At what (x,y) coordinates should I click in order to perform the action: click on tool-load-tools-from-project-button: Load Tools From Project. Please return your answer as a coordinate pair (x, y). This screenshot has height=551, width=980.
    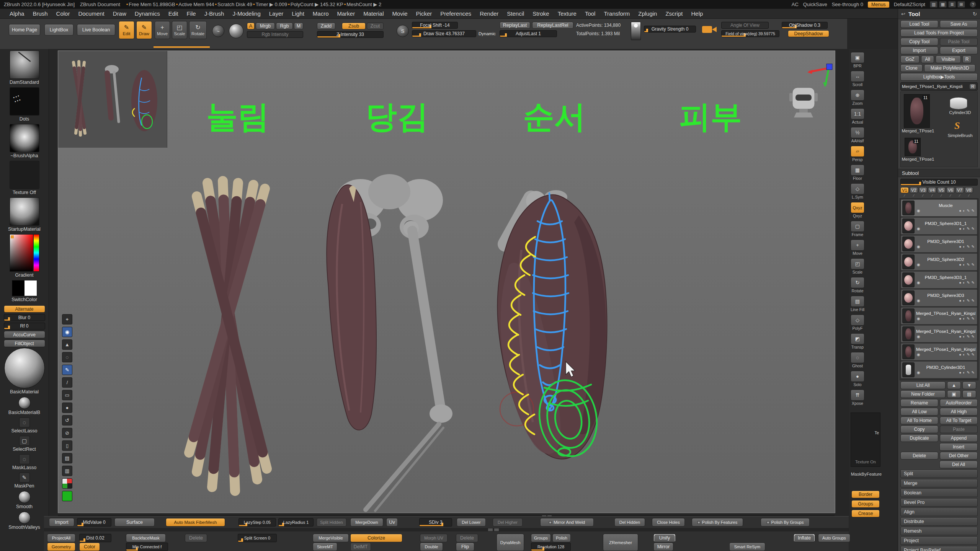
    Looking at the image, I should click on (939, 33).